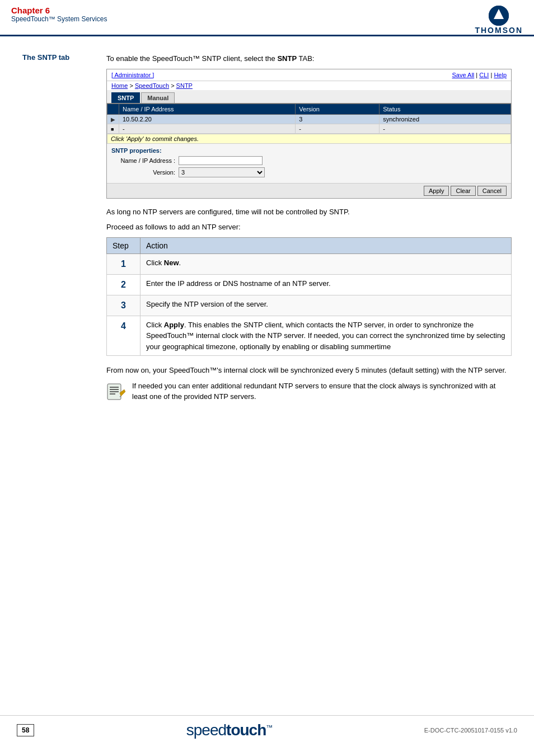 This screenshot has width=534, height=756. Describe the element at coordinates (484, 75) in the screenshot. I see `cli-link: CLI` at that location.